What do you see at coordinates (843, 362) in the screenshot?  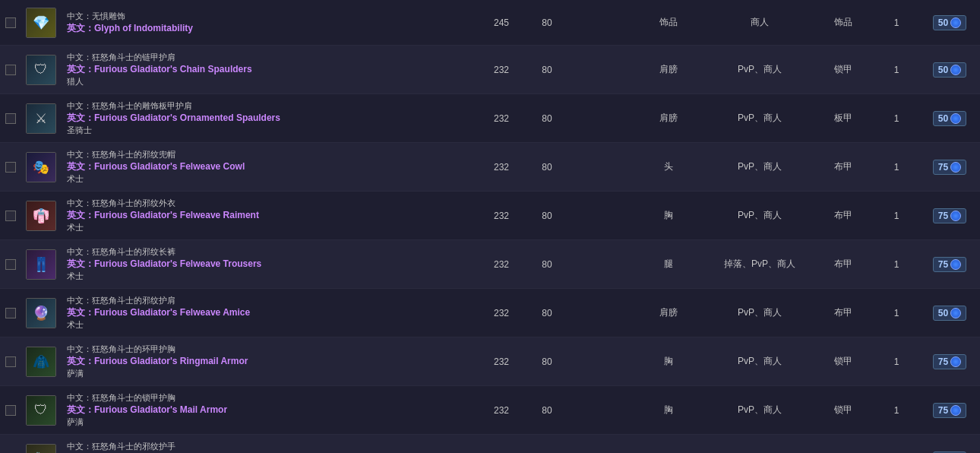 I see `item-type: 锁甲` at bounding box center [843, 362].